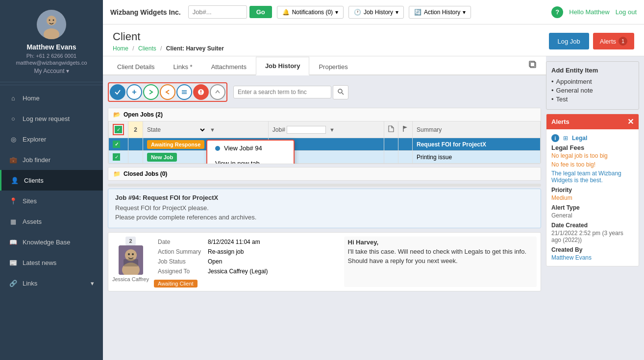  I want to click on toolbar-search, so click(291, 92).